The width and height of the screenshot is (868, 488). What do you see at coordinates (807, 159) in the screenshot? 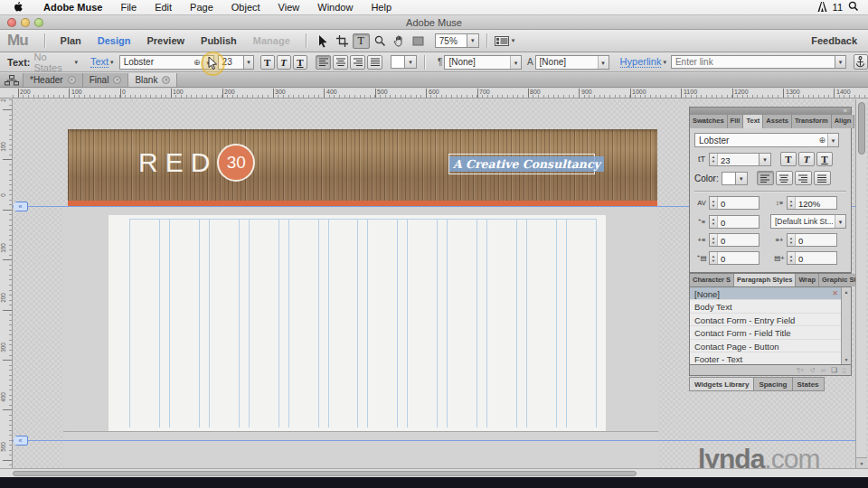
I see `panel-italic-button: T` at bounding box center [807, 159].